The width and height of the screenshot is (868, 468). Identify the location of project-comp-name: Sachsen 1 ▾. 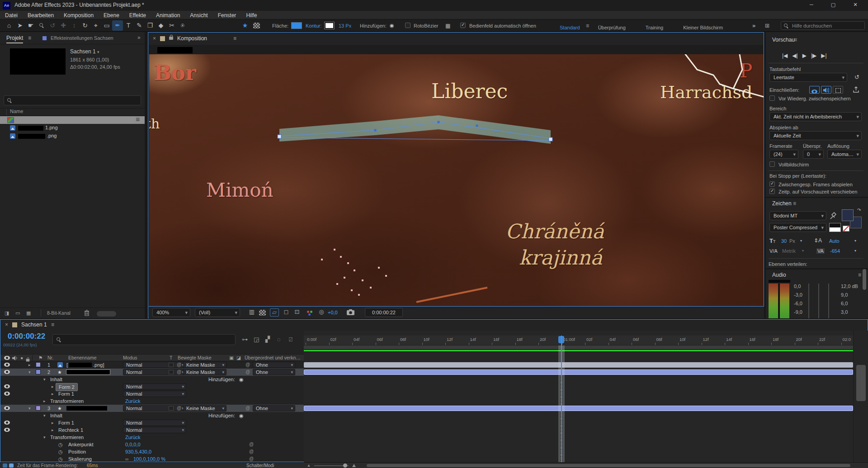
(85, 52).